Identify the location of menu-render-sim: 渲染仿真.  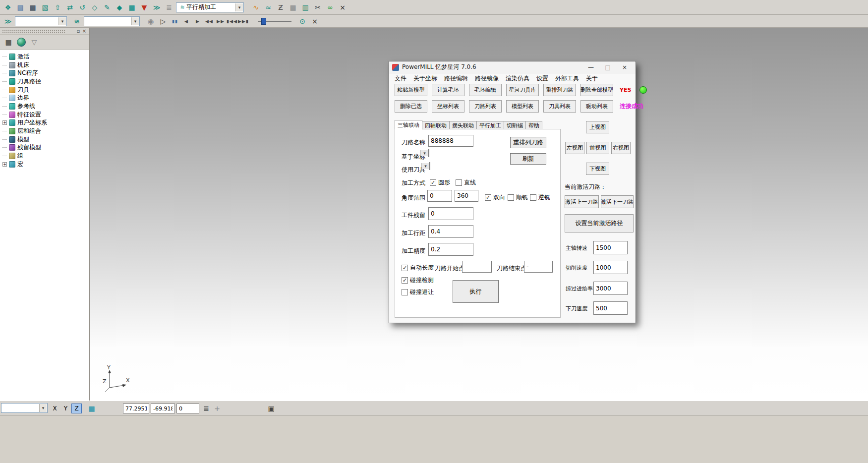
(518, 78).